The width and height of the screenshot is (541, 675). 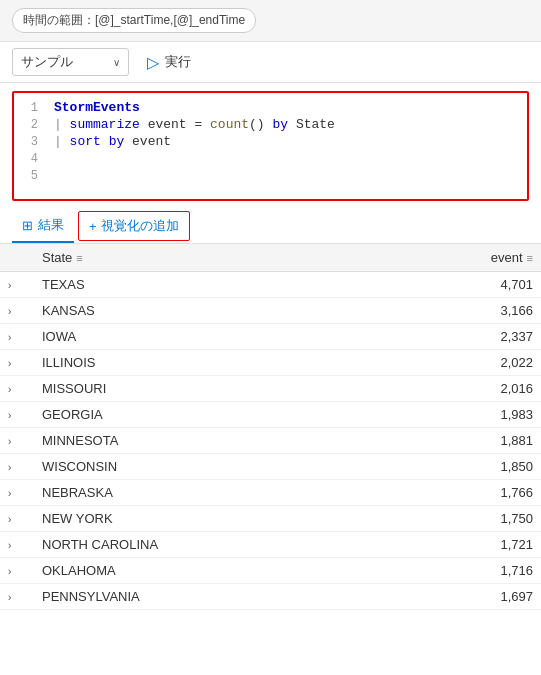 I want to click on code-line-3: 3| sort by event, so click(x=270, y=142).